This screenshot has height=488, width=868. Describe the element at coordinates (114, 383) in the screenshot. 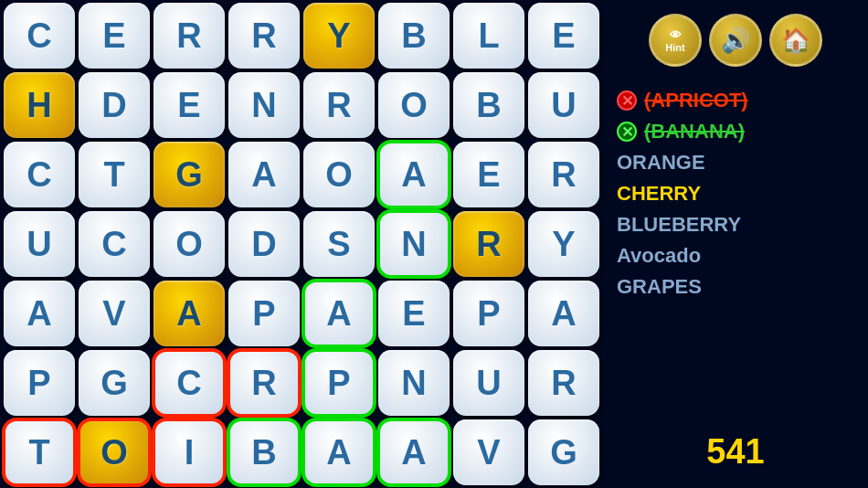

I see `tile-5-1: G` at that location.